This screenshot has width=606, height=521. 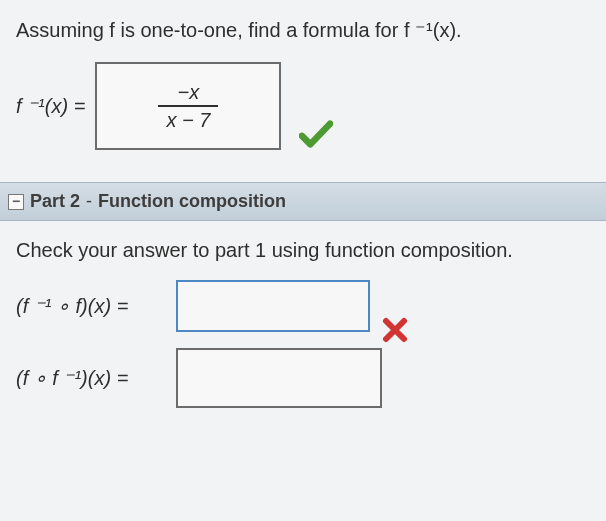 I want to click on answer-1-numerator: −x, so click(x=188, y=93).